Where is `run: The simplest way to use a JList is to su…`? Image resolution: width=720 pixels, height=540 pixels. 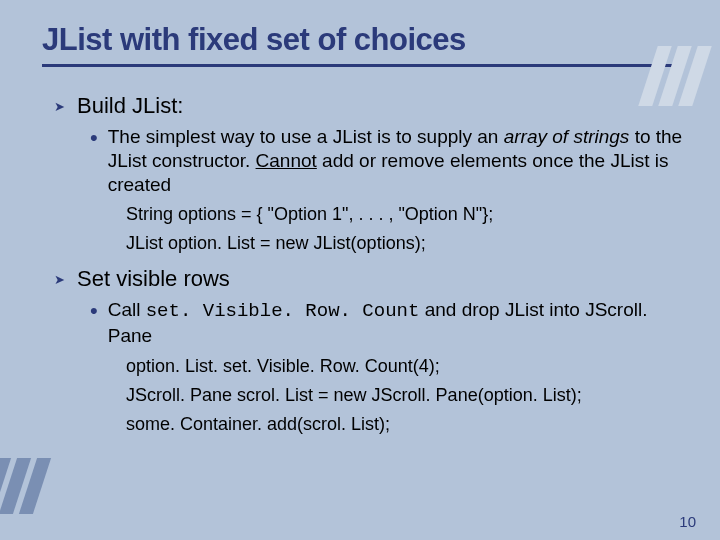
run: The simplest way to use a JList is to su… is located at coordinates (306, 136).